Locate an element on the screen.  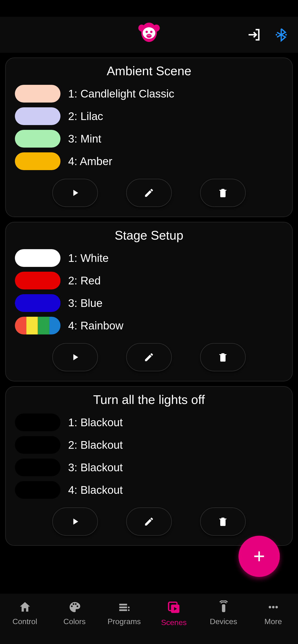
remote-icon is located at coordinates (224, 607).